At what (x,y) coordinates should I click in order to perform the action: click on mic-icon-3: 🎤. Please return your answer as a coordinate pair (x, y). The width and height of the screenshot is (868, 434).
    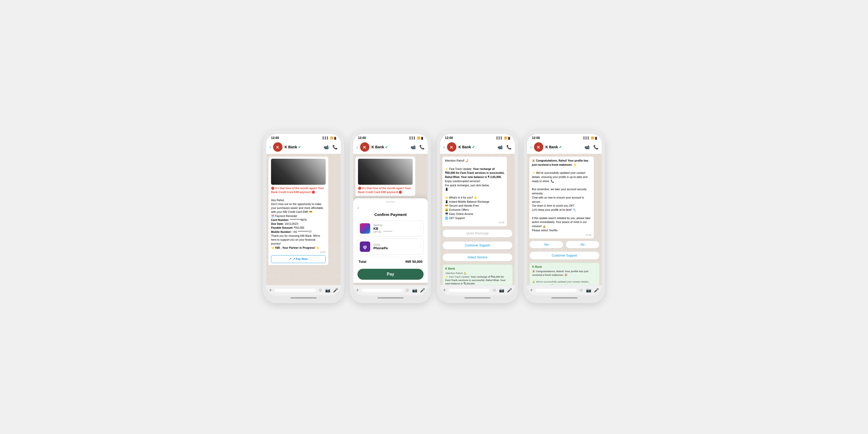
    Looking at the image, I should click on (509, 290).